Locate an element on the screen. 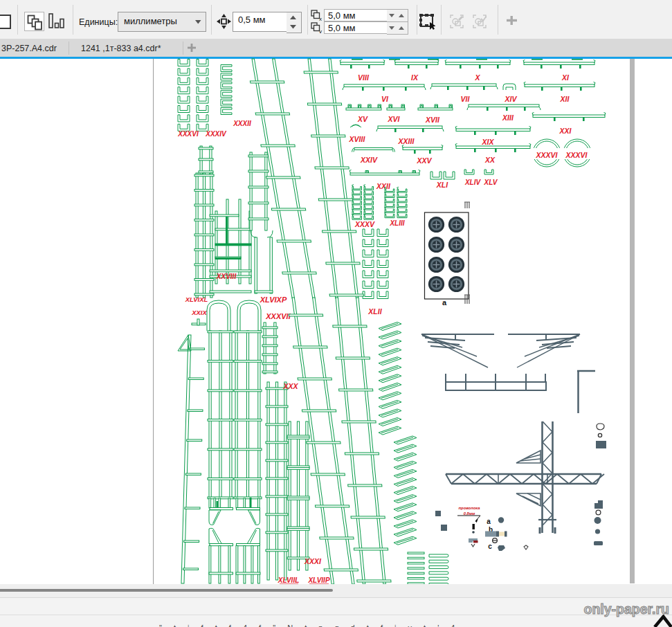  svg-text: XIV is located at coordinates (511, 99).